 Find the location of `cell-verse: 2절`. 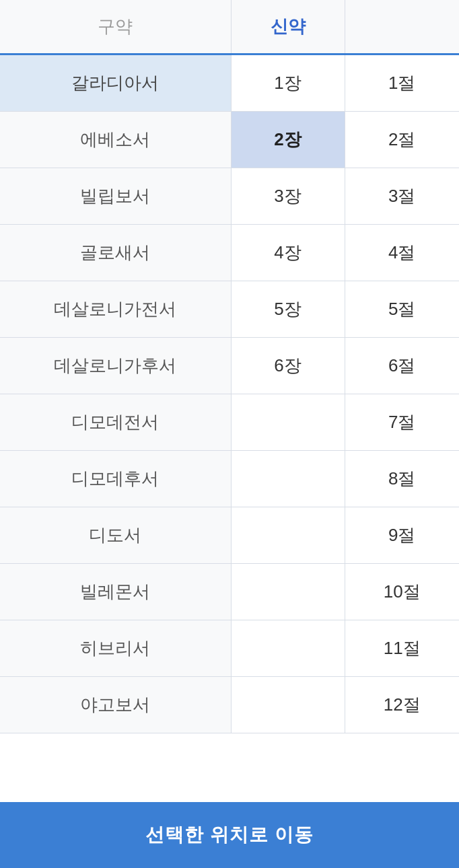

cell-verse: 2절 is located at coordinates (402, 140).